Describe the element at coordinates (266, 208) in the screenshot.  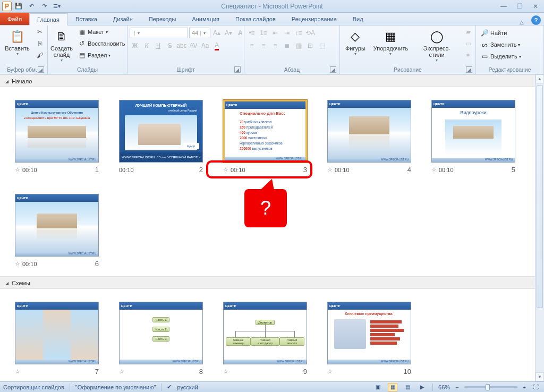
I see `annotation-bubble: ?` at that location.